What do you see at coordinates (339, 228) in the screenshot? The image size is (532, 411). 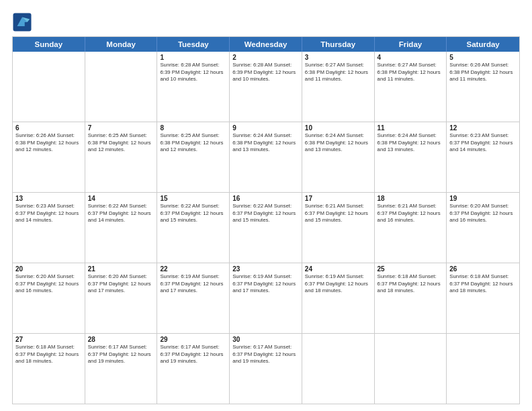 I see `calendar-cell: 17Sunrise: 6:21 AM Sunset: 6:37 PM Dayli…` at bounding box center [339, 228].